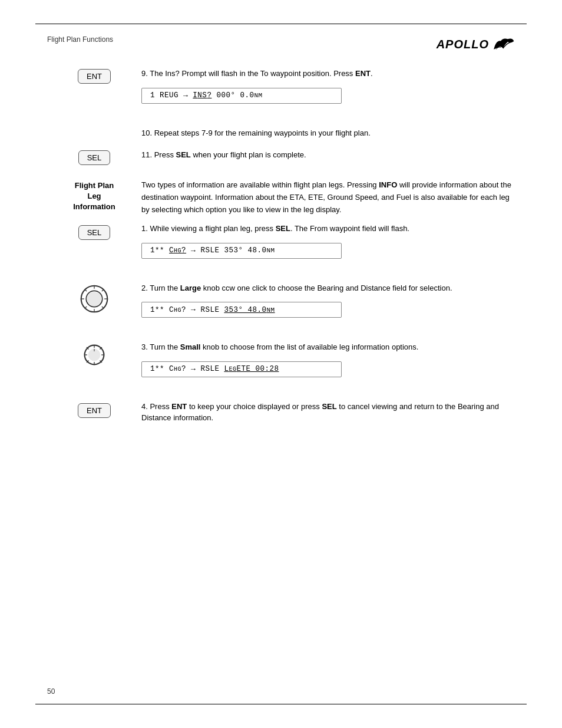 The height and width of the screenshot is (728, 562). I want to click on fp-section-body: Two types of information are available w…, so click(328, 197).